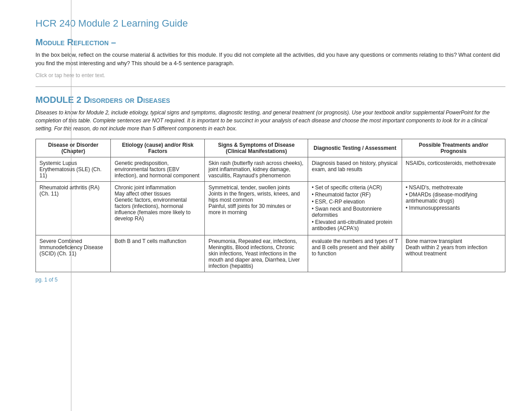 The height and width of the screenshot is (411, 532). What do you see at coordinates (270, 43) in the screenshot?
I see `reflection-title: Module Reflection –` at bounding box center [270, 43].